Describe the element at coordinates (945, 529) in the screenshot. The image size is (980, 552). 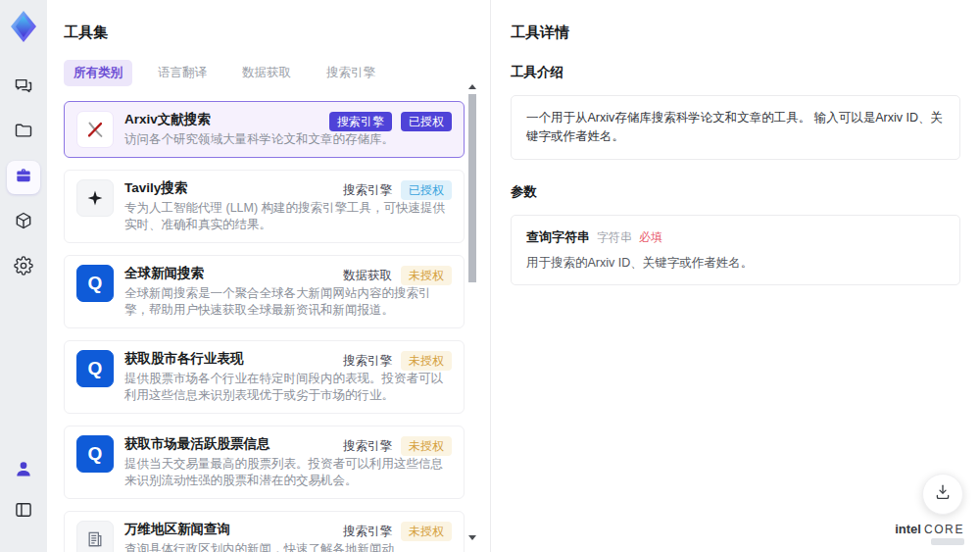
I see `brand-core-text: core` at that location.